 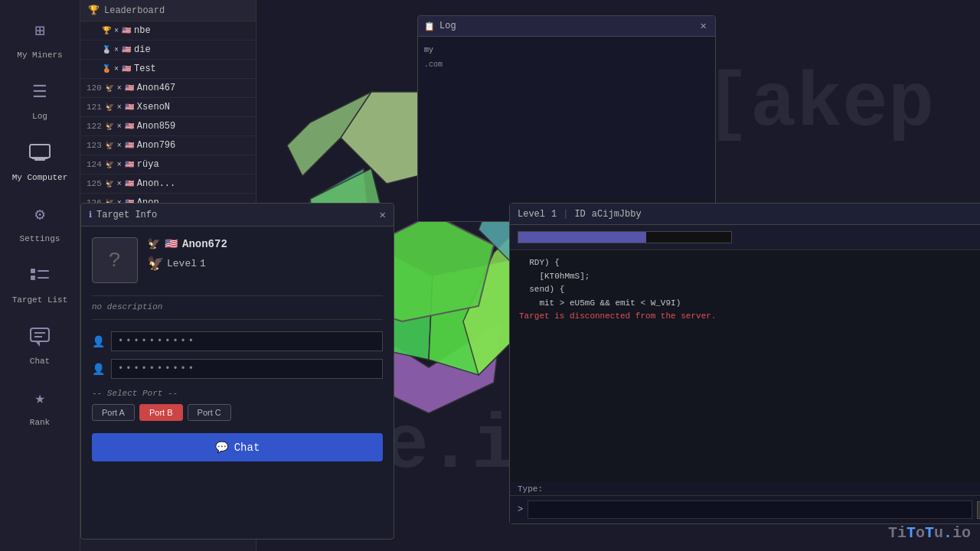 I want to click on terminal-level-value: 1, so click(x=554, y=214).